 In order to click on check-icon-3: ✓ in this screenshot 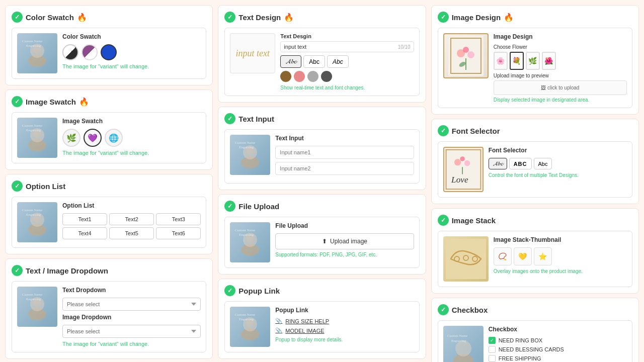, I will do `click(17, 186)`.